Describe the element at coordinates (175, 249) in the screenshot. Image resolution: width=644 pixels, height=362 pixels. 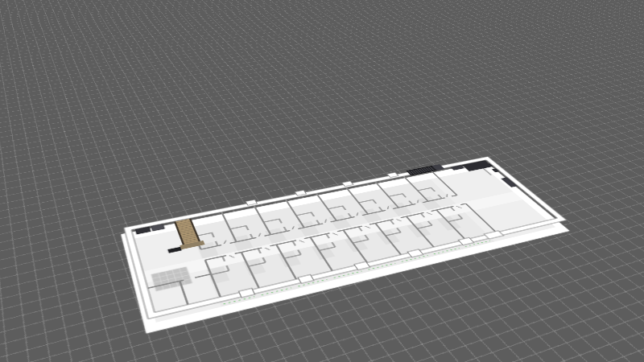
I see `reception-desk` at that location.